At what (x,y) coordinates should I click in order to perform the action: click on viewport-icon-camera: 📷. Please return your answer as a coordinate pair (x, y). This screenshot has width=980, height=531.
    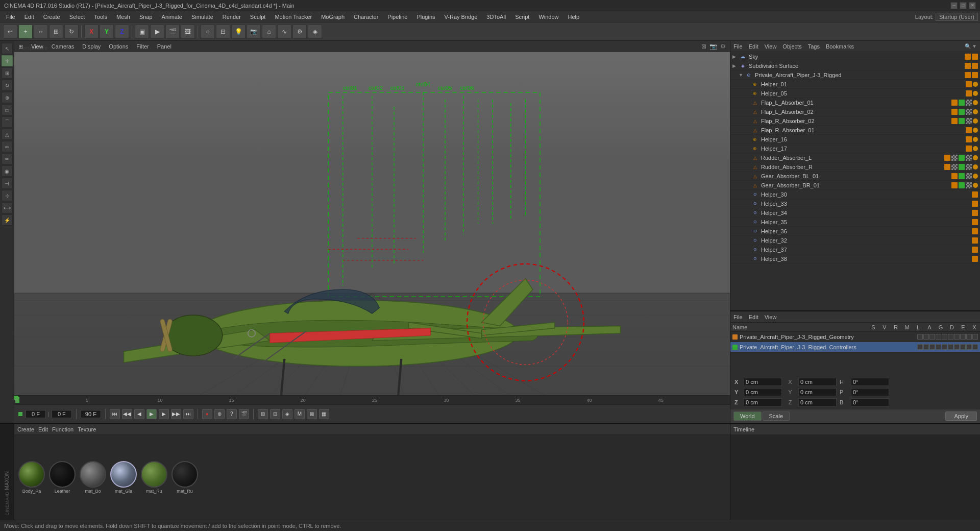
    Looking at the image, I should click on (714, 46).